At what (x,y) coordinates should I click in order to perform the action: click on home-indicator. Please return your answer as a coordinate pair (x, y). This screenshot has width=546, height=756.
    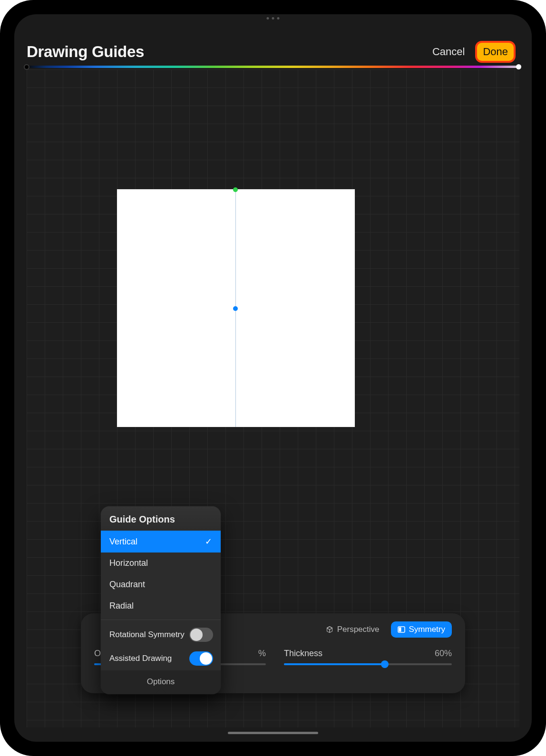
    Looking at the image, I should click on (273, 733).